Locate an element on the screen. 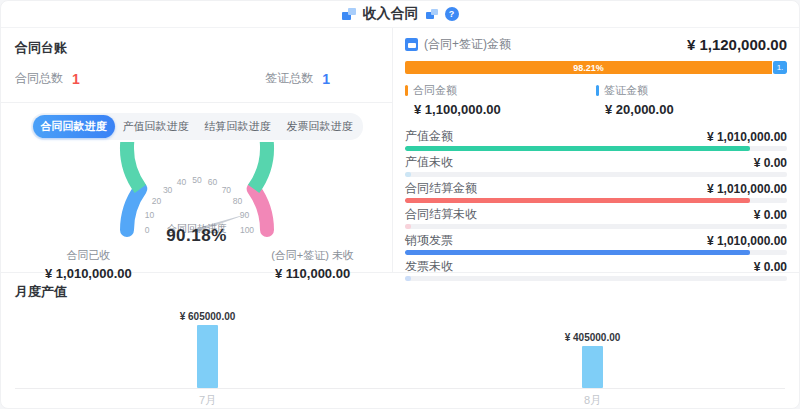 Image resolution: width=800 pixels, height=409 pixels. svg-text: 50 is located at coordinates (197, 180).